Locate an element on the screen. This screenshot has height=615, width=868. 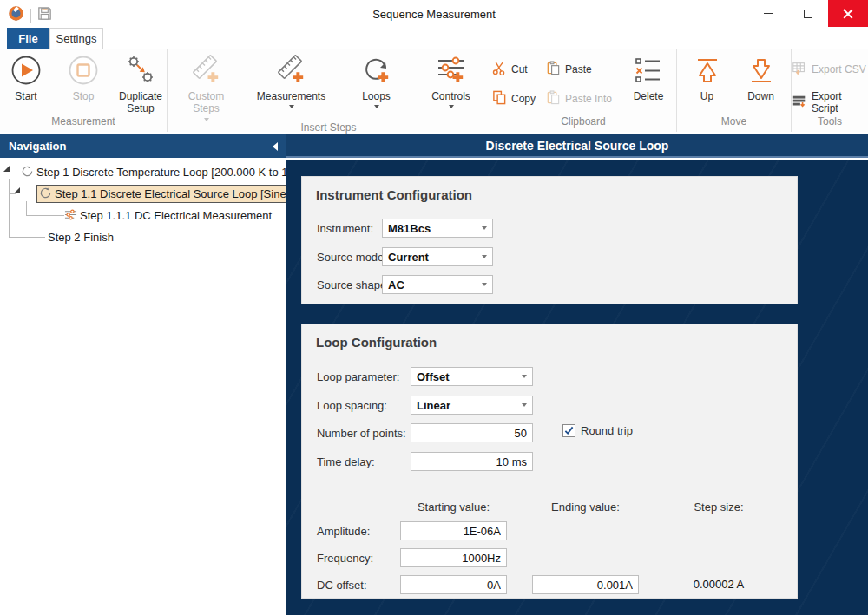
instrument-label: Instrument: is located at coordinates (345, 229).